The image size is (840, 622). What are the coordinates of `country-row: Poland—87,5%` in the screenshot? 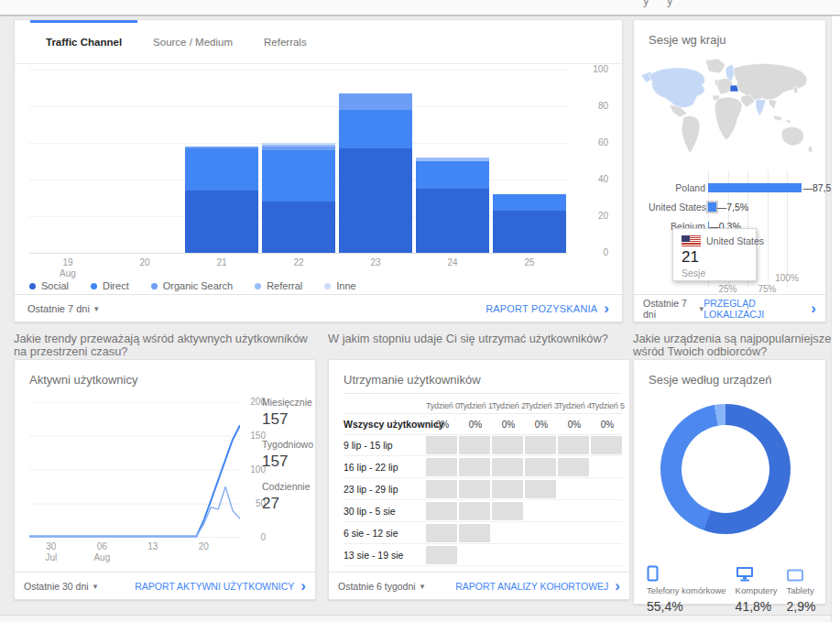 It's located at (732, 187).